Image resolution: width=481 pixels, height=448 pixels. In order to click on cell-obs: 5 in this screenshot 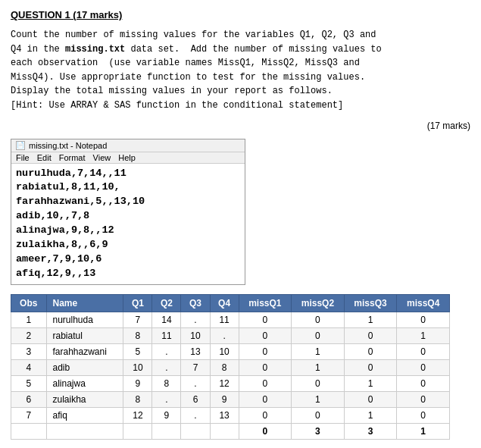, I will do `click(29, 384)`.